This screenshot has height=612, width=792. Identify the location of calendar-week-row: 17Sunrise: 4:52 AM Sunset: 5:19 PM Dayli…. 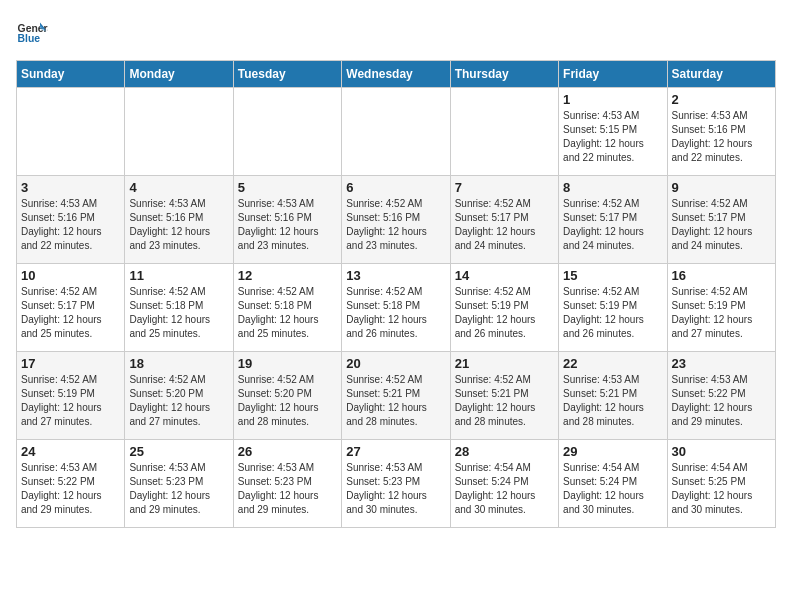
(396, 396).